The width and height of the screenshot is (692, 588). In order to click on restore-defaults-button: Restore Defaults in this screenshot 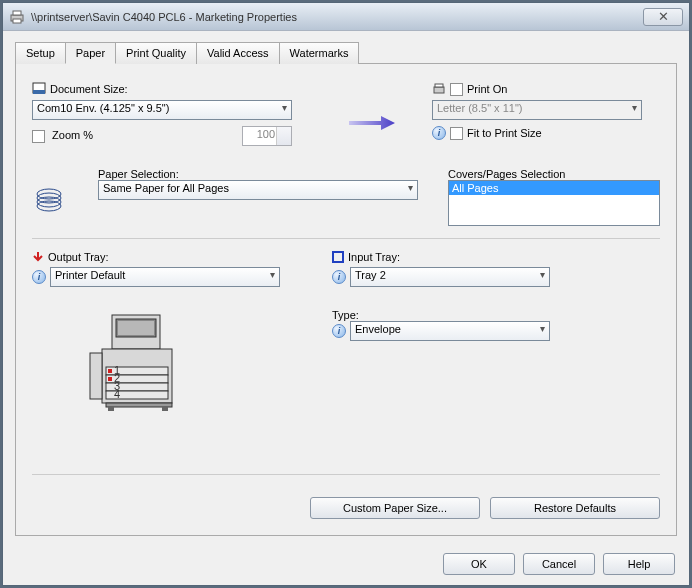, I will do `click(575, 508)`.